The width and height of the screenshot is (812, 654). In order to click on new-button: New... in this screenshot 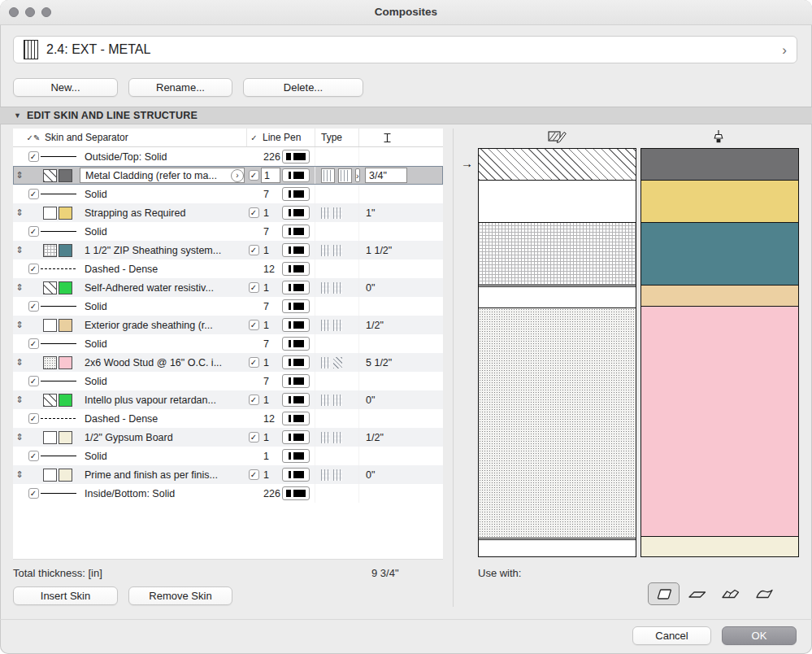, I will do `click(65, 88)`.